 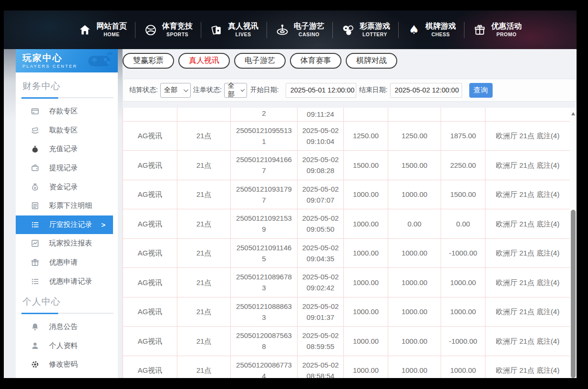 What do you see at coordinates (63, 149) in the screenshot?
I see `sidebar-item-label: 充值记录` at bounding box center [63, 149].